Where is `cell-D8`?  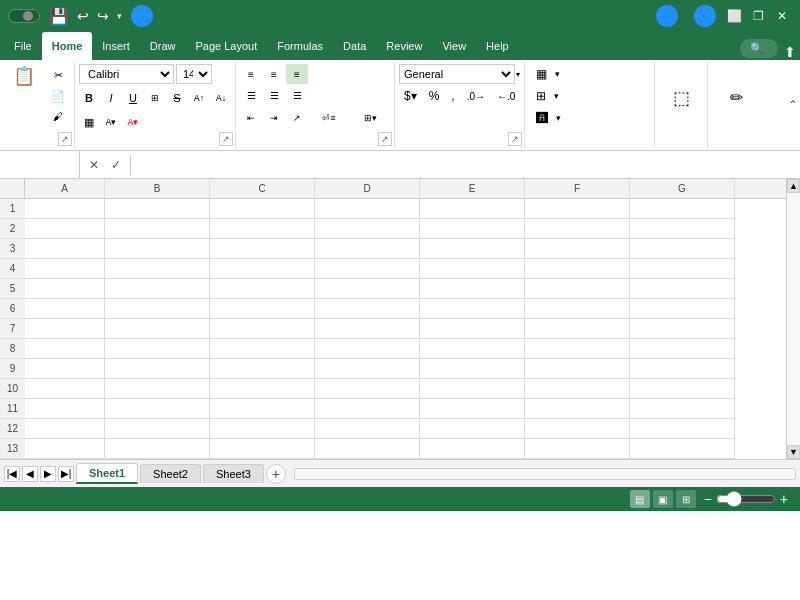
cell-D8 is located at coordinates (368, 349).